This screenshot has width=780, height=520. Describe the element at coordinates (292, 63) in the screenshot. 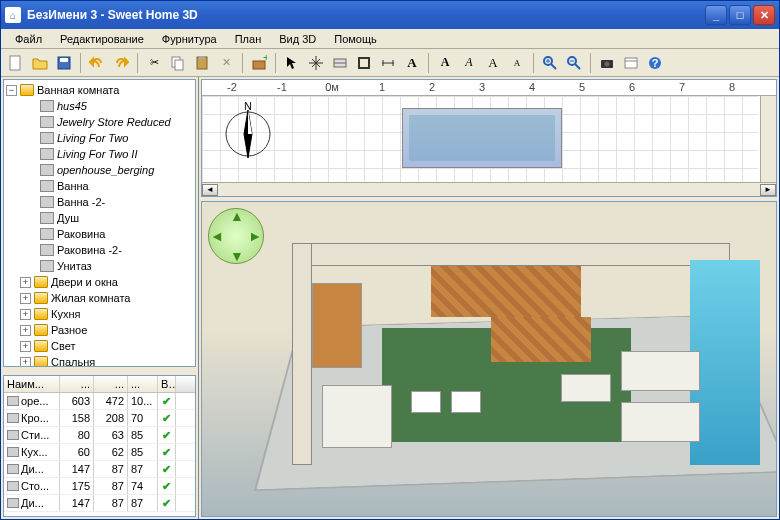

I see `select-icon` at that location.